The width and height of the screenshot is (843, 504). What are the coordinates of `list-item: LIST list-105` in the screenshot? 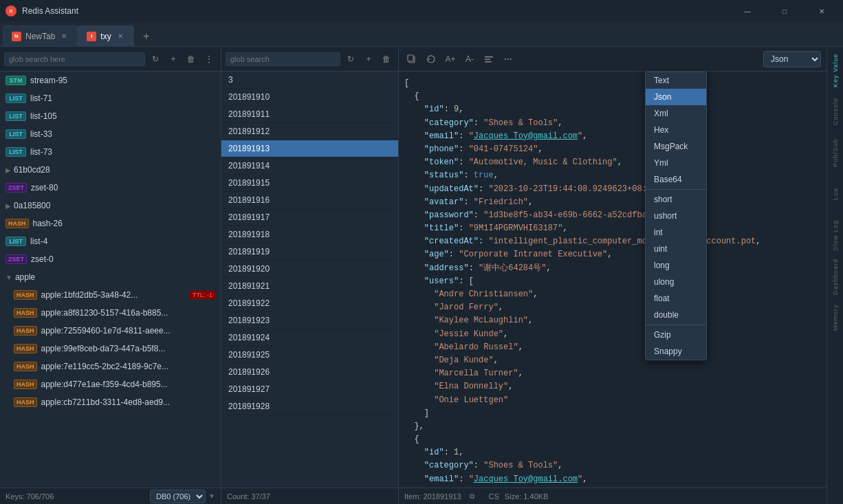 It's located at (110, 116).